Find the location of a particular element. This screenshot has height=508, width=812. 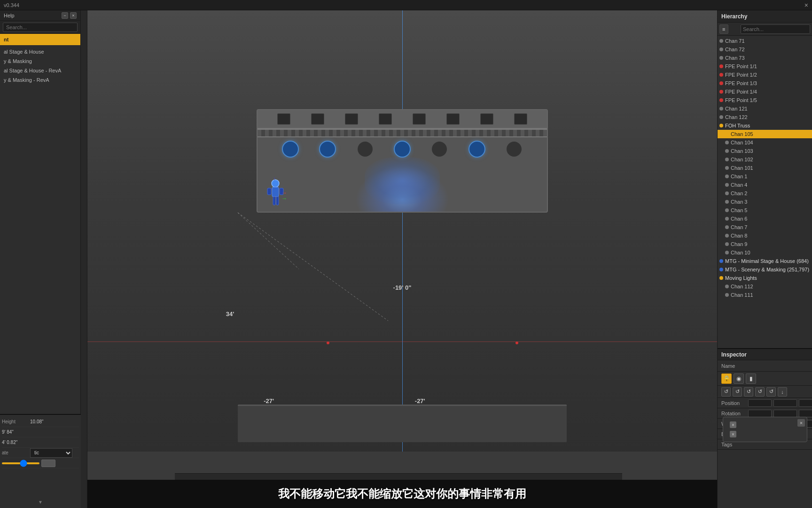

hierarchy-item-foh-truss: FOH Truss is located at coordinates (765, 126).